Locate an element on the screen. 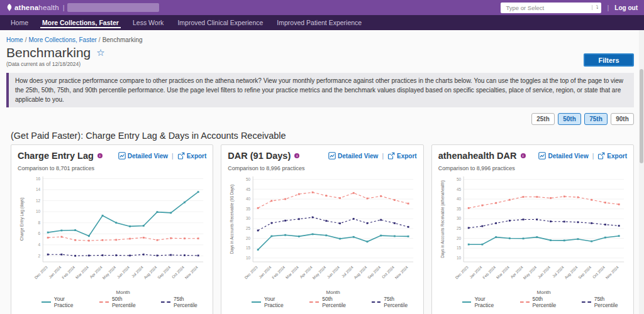 This screenshot has height=314, width=644. nav-item-home: Home is located at coordinates (19, 23).